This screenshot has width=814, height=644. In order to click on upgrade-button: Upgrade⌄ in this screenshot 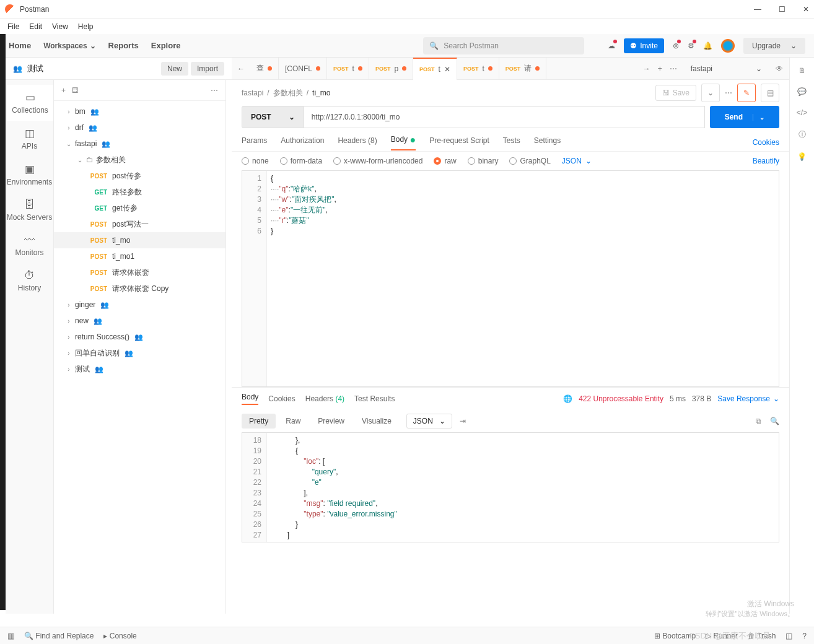, I will do `click(774, 46)`.